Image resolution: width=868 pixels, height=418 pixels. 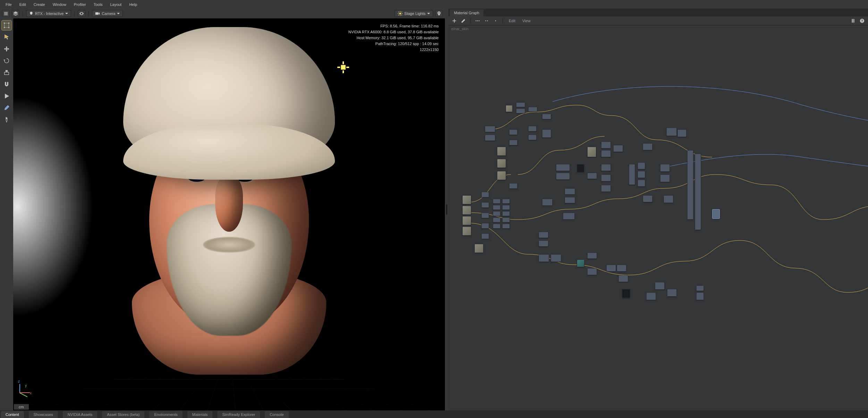 I want to click on material-graph-tab: Material Graph, so click(x=466, y=13).